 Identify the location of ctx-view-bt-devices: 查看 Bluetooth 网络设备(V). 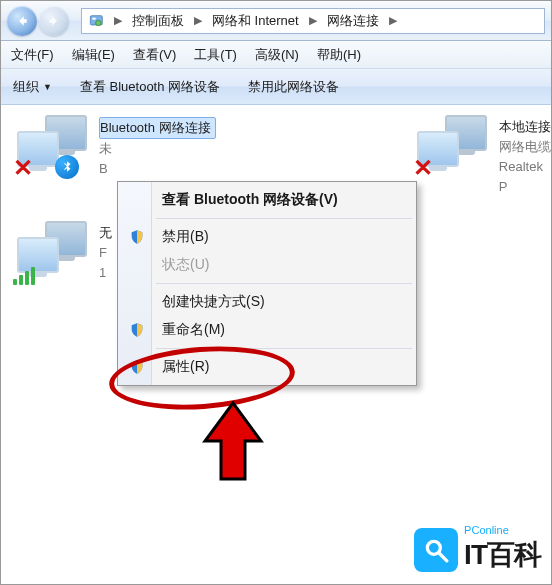
(267, 200).